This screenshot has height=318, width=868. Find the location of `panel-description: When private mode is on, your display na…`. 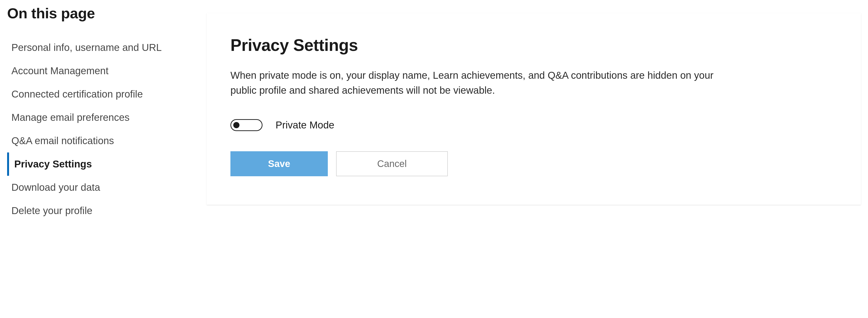

panel-description: When private mode is on, your display na… is located at coordinates (480, 83).